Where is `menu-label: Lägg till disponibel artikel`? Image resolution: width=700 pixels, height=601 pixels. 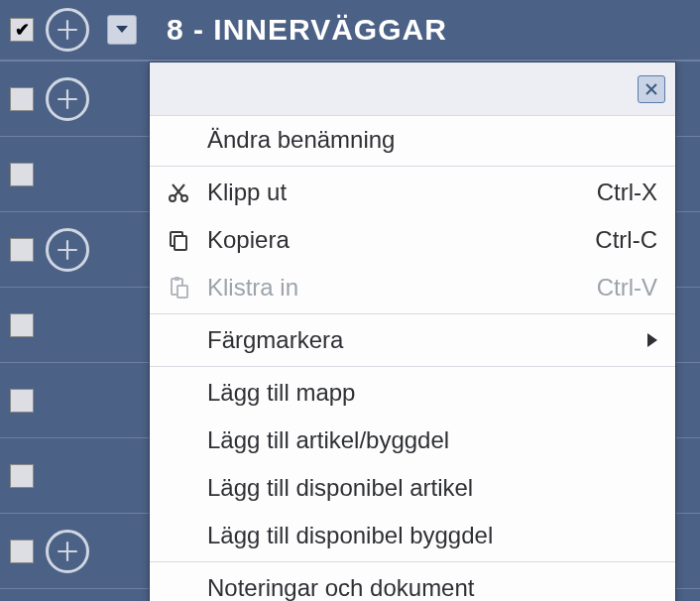 menu-label: Lägg till disponibel artikel is located at coordinates (432, 488).